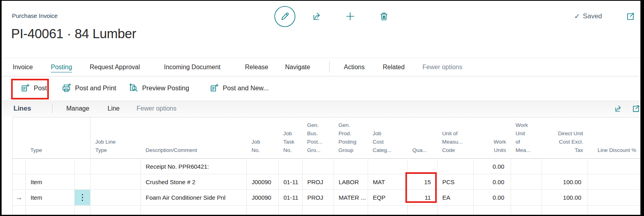 Image resolution: width=644 pixels, height=216 pixels. I want to click on menu-divider, so click(330, 67).